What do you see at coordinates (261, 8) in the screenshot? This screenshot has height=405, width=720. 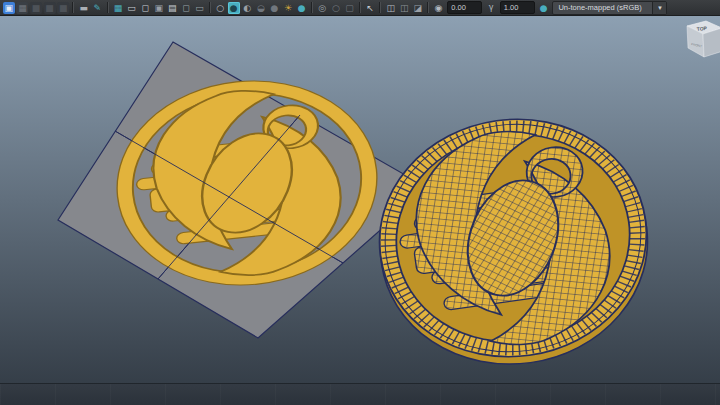 I see `textured-icon: ◒` at bounding box center [261, 8].